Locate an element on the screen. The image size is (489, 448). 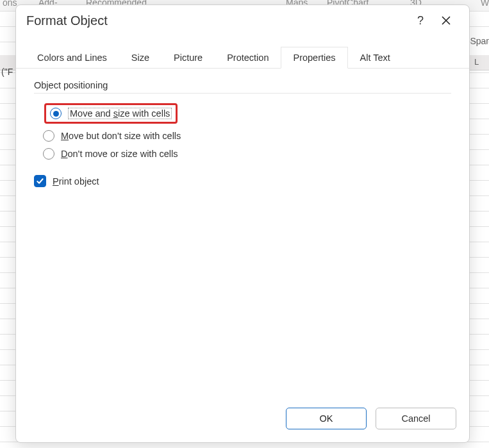
close-icon is located at coordinates (446, 21).